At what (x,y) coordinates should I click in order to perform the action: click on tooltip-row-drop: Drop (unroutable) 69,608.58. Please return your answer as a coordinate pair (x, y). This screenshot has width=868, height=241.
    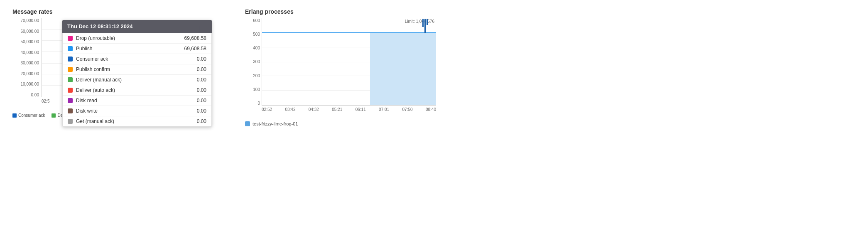
    Looking at the image, I should click on (137, 38).